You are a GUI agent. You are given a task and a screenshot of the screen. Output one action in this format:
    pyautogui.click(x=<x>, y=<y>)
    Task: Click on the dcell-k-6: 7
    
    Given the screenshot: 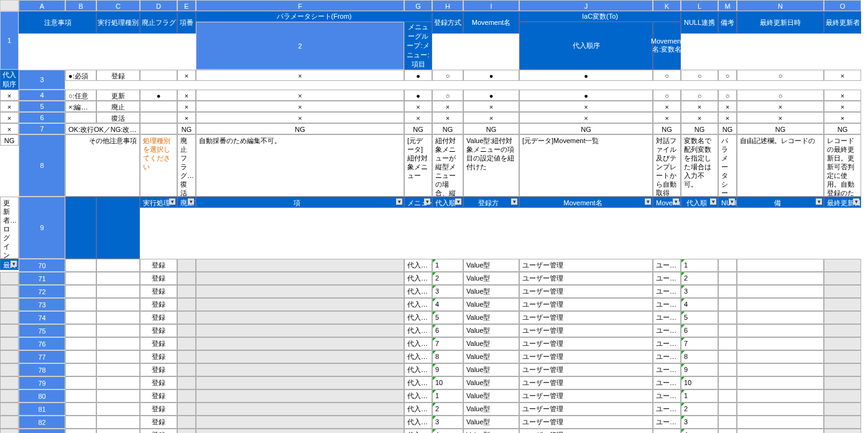 What is the action you would take?
    pyautogui.click(x=699, y=343)
    